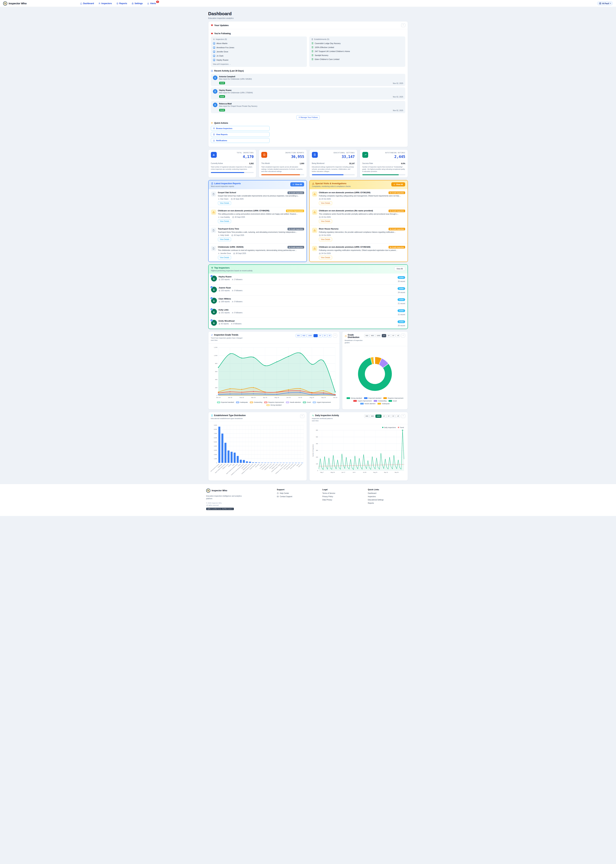 The image size is (616, 864). What do you see at coordinates (295, 402) in the screenshot?
I see `legend-label: Needs attention` at bounding box center [295, 402].